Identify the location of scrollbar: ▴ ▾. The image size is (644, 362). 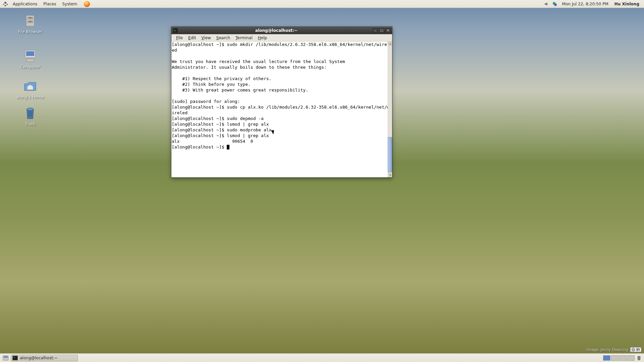
(390, 109).